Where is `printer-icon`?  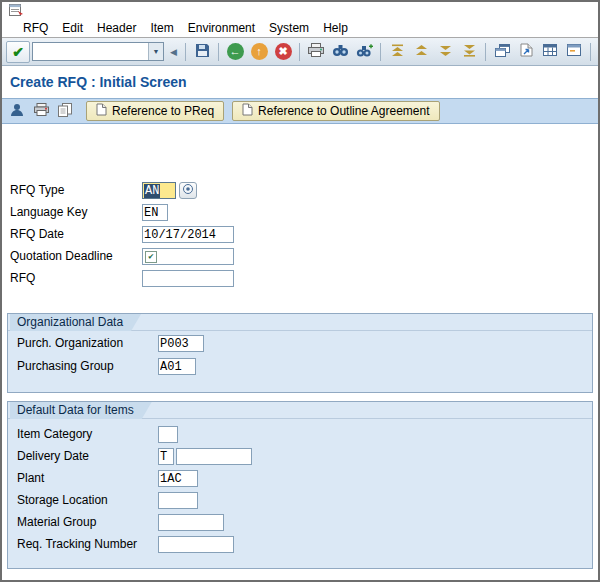
printer-icon is located at coordinates (42, 111).